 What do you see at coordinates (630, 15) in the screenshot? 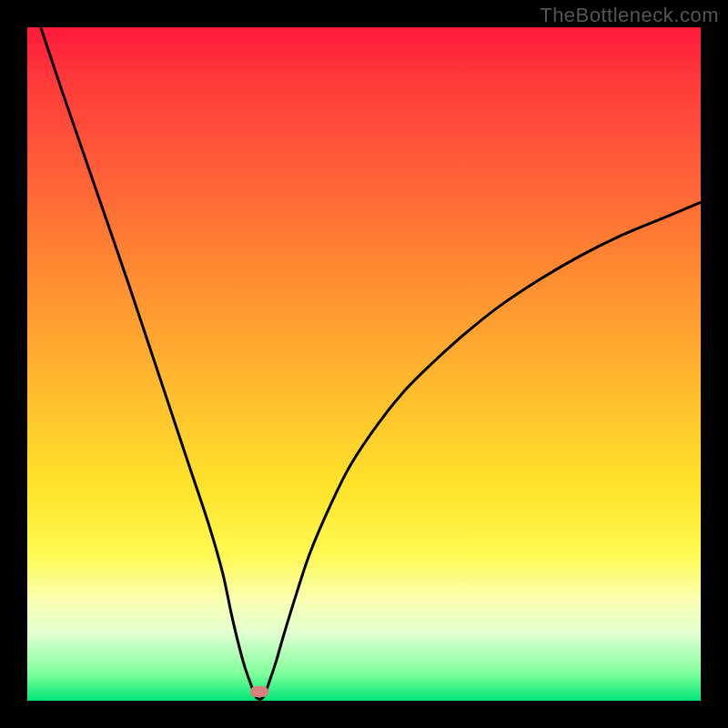
I see `watermark-text: TheBottleneck.com` at bounding box center [630, 15].